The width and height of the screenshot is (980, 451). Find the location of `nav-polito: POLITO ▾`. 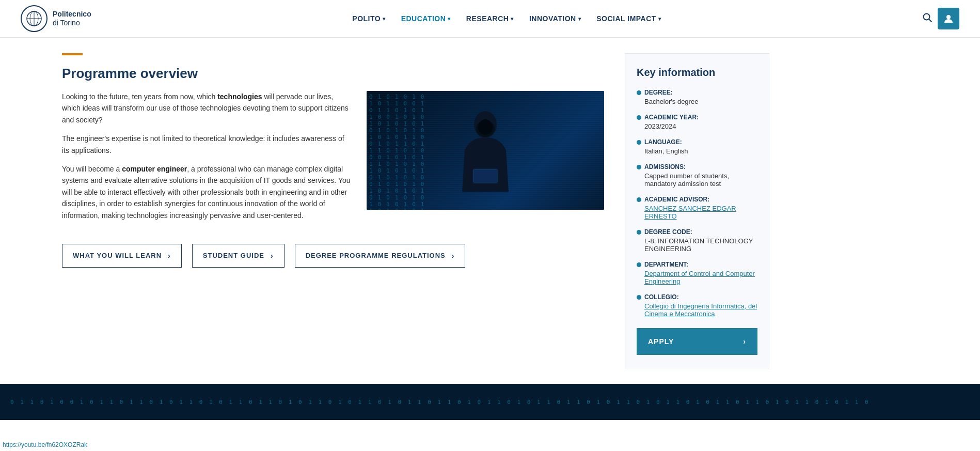

nav-polito: POLITO ▾ is located at coordinates (369, 19).